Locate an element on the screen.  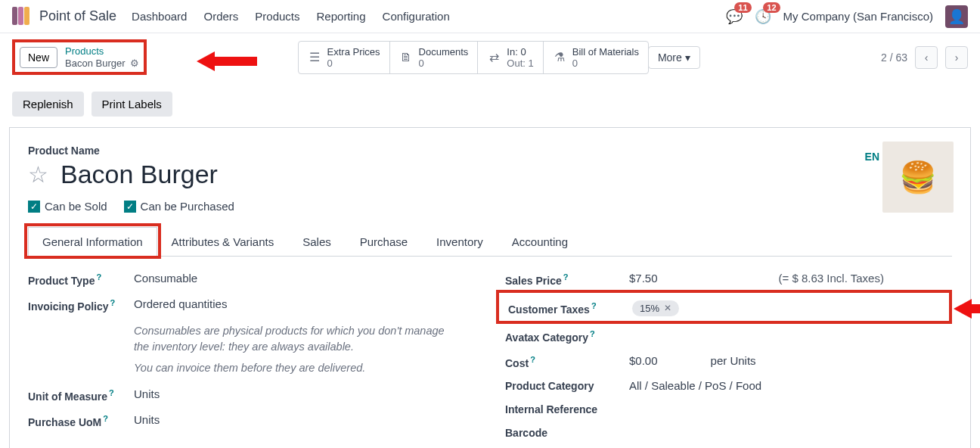
label-uom: Unit of Measure? is located at coordinates (81, 395).